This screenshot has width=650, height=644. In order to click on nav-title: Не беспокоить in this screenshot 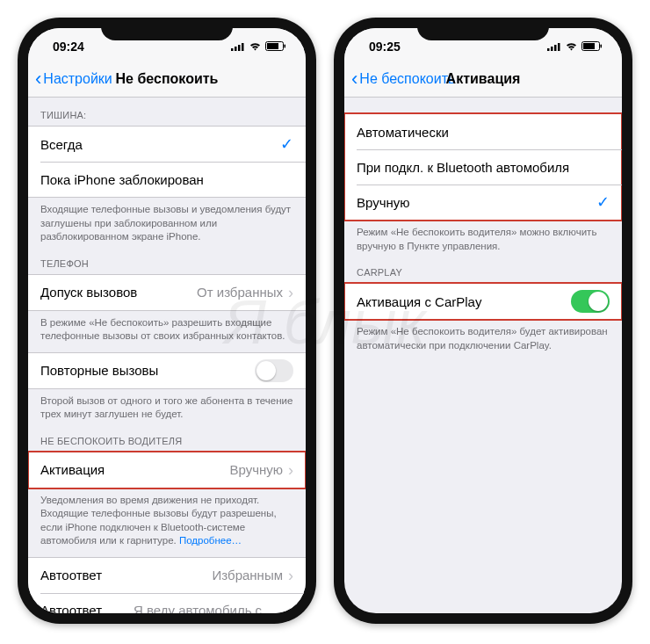, I will do `click(167, 79)`.